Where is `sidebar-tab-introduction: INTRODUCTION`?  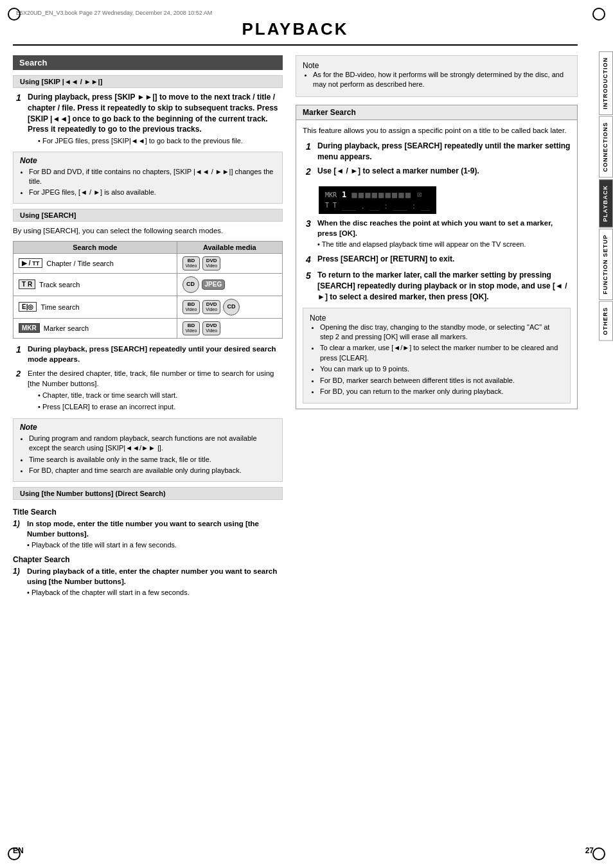 sidebar-tab-introduction: INTRODUCTION is located at coordinates (606, 84).